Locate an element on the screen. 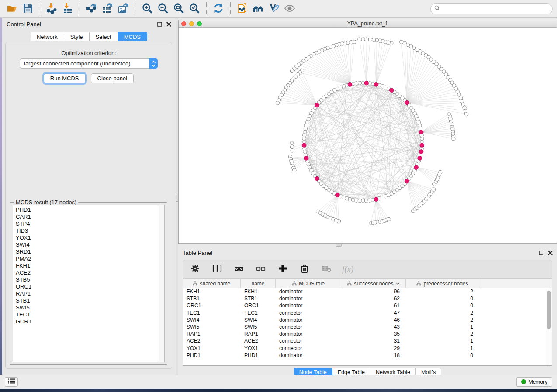  mcds-result-item: ORC1 is located at coordinates (90, 287).